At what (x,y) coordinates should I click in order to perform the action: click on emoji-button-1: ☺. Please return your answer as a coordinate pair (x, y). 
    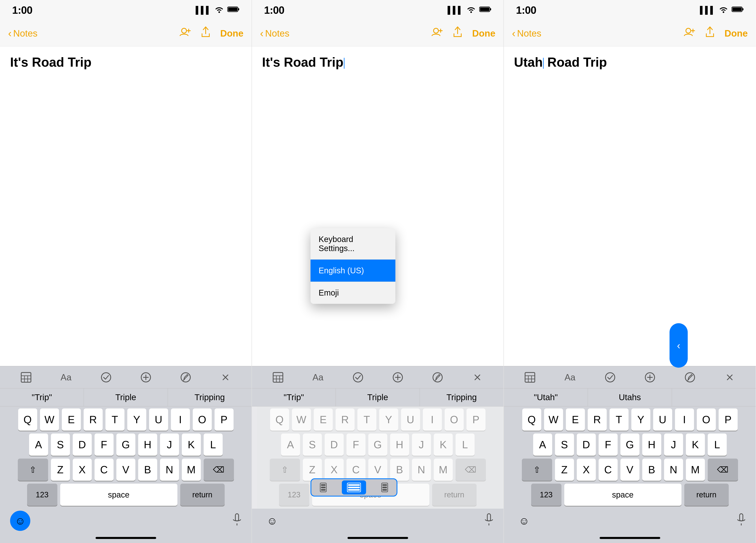
    Looking at the image, I should click on (20, 521).